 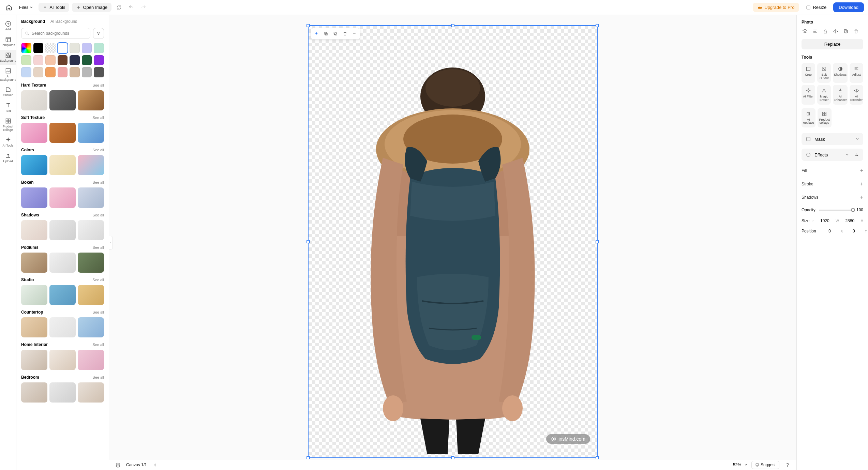 I want to click on filter-button, so click(x=99, y=33).